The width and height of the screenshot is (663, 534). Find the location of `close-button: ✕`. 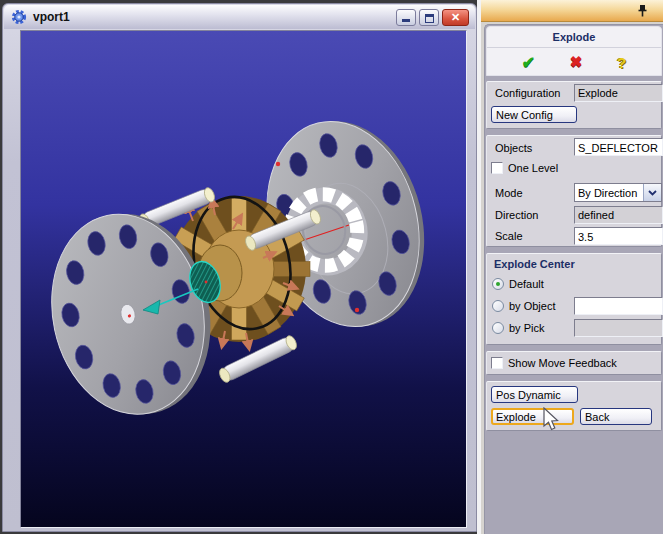

close-button: ✕ is located at coordinates (456, 18).